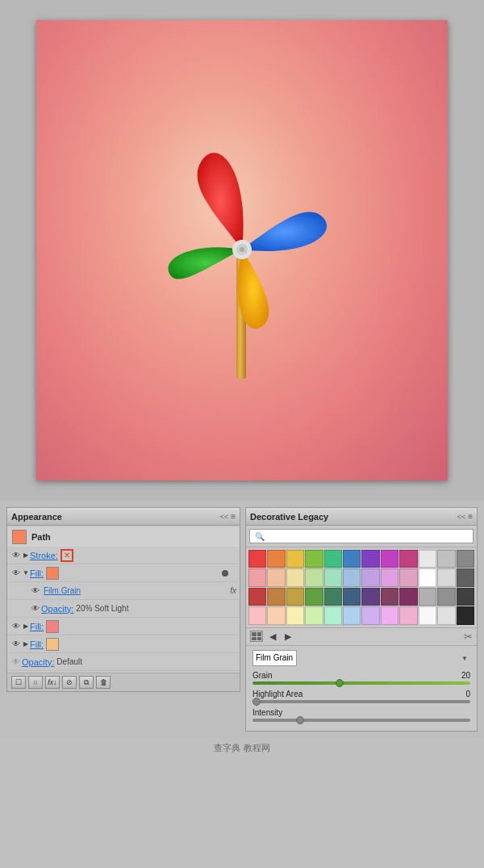 The image size is (484, 868). What do you see at coordinates (465, 657) in the screenshot?
I see `select-arrow-icon: ▼` at bounding box center [465, 657].